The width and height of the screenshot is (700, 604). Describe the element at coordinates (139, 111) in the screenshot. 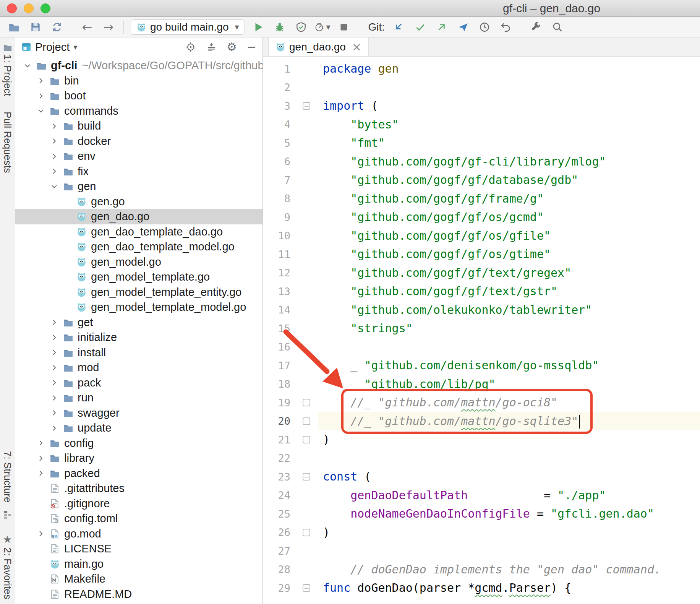

I see `tree-item-commands: commands` at that location.